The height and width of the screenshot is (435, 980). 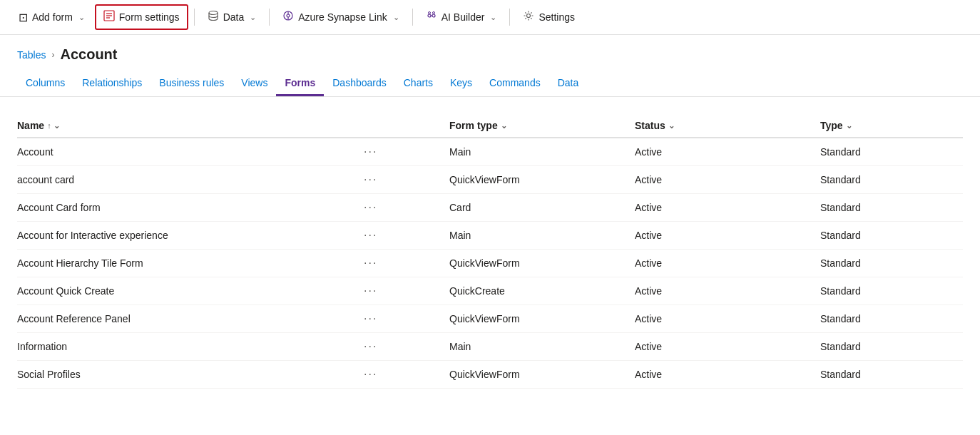 What do you see at coordinates (490, 51) in the screenshot?
I see `breadcrumb: Tables › Account` at bounding box center [490, 51].